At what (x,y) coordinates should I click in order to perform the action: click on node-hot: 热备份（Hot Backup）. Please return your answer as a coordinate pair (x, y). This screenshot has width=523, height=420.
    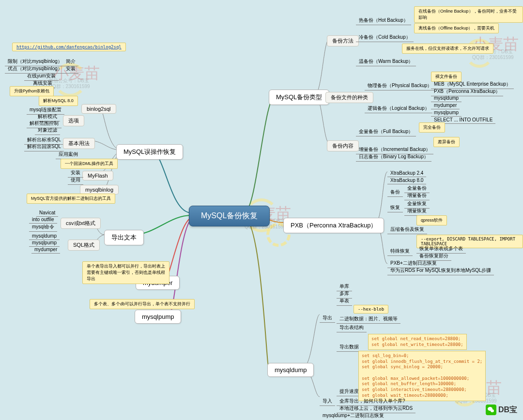
    Looking at the image, I should click on (384, 20).